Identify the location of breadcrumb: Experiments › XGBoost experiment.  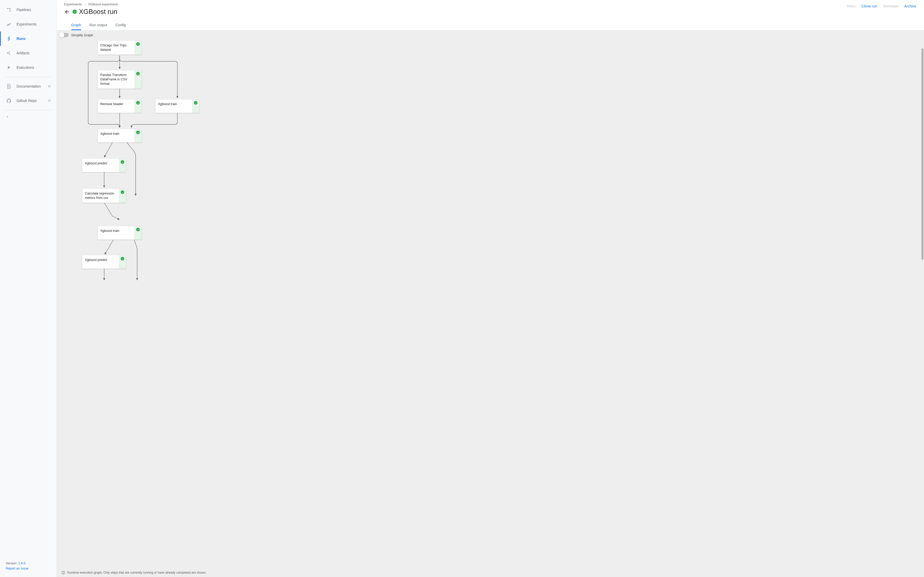
(91, 5).